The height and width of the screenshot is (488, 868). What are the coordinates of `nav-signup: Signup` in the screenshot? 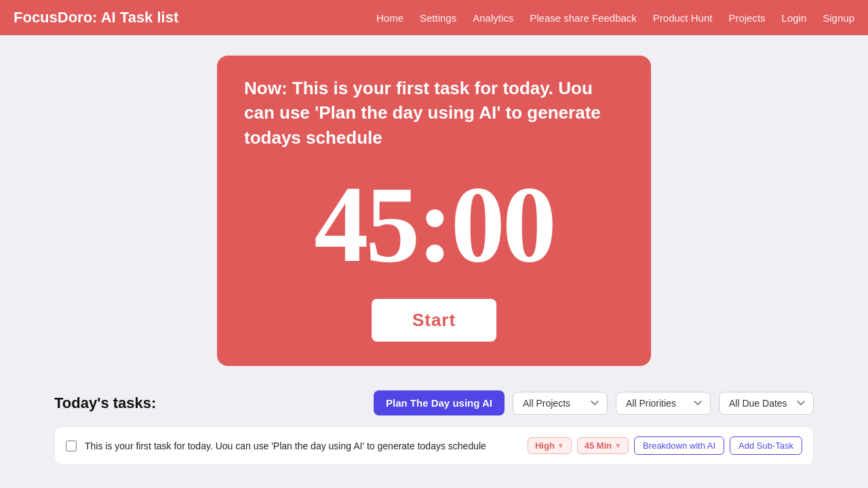 It's located at (838, 18).